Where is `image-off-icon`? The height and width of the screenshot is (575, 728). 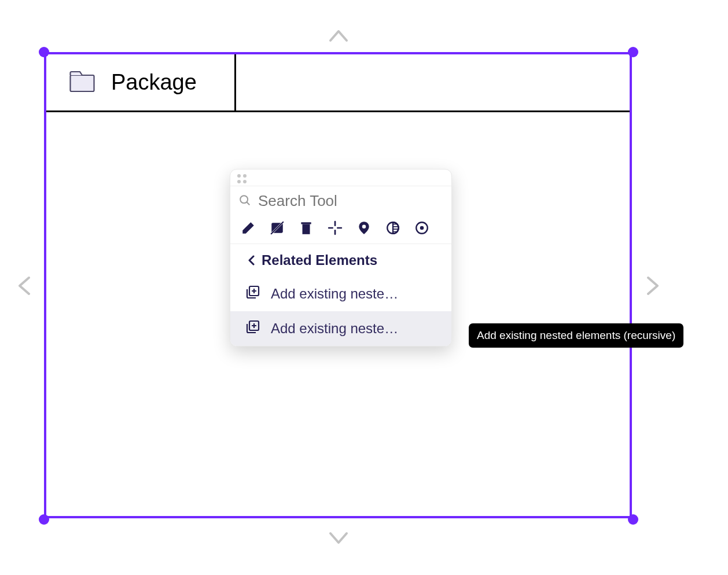
image-off-icon is located at coordinates (277, 228).